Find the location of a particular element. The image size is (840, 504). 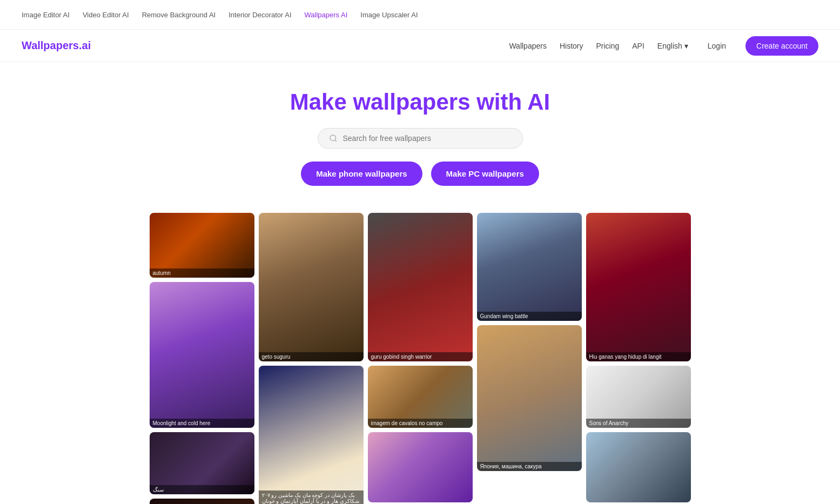

topbar-link-wallpapers: Wallpapers AI is located at coordinates (326, 15).